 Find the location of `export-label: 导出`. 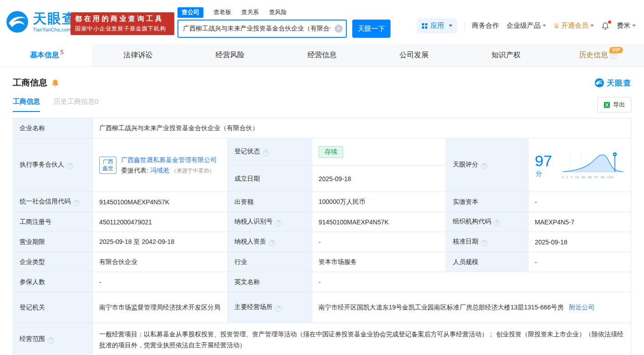

export-label: 导出 is located at coordinates (619, 105).